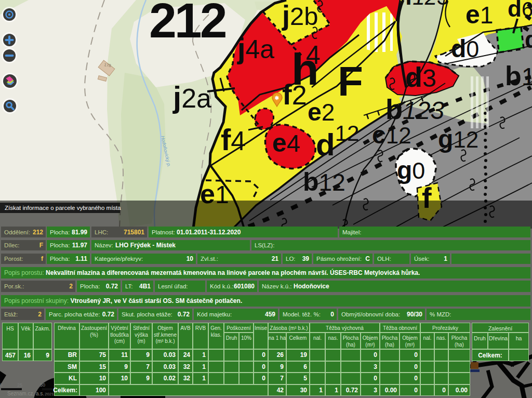 This screenshot has height=398, width=532. I want to click on svg-text: f4, so click(233, 139).